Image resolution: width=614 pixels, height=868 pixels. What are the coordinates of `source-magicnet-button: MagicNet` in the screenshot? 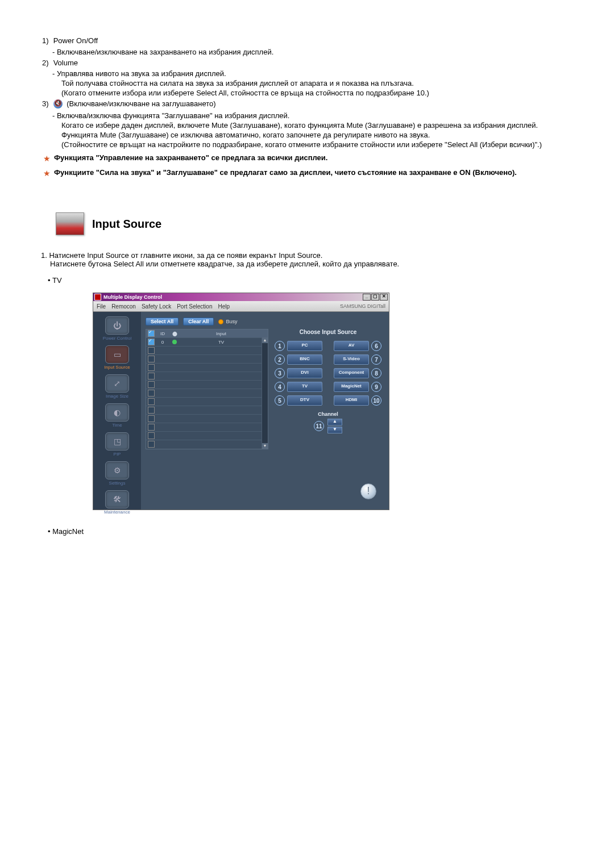 It's located at (351, 387).